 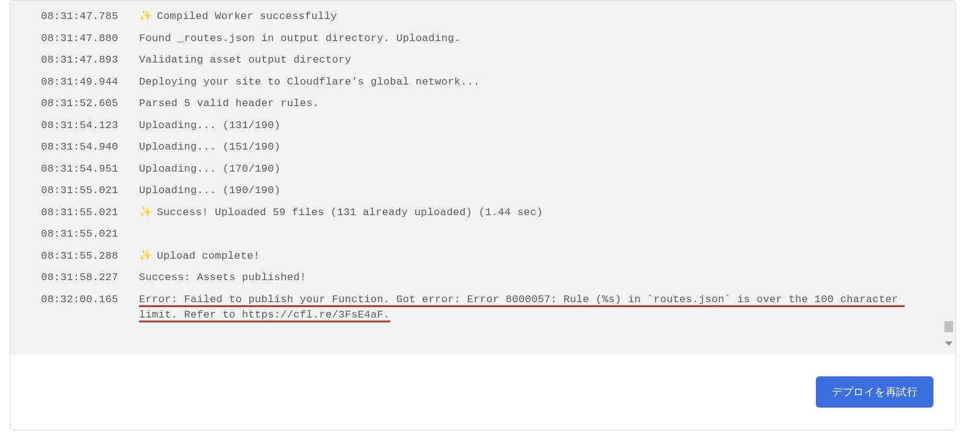 What do you see at coordinates (949, 178) in the screenshot?
I see `scrollbar-track` at bounding box center [949, 178].